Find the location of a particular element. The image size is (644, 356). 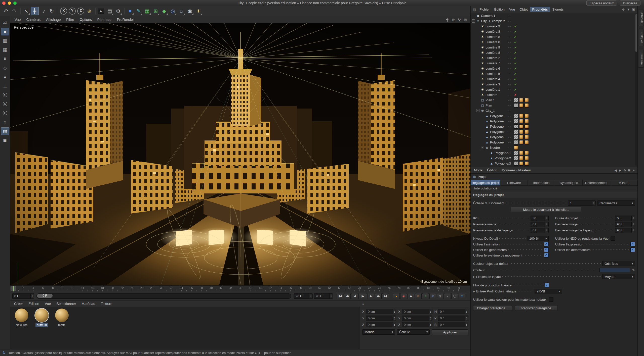

default-color-dropdown: Gris-Bleu ▼ is located at coordinates (619, 264).